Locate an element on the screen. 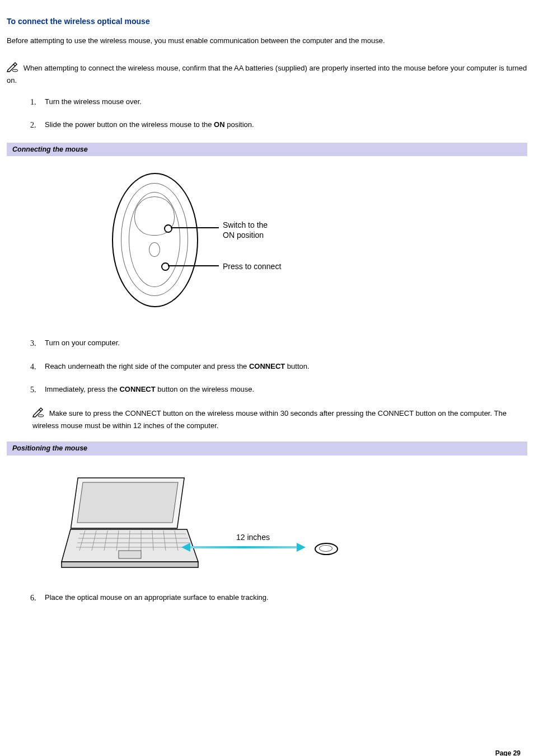 This screenshot has width=534, height=756. step-text: Reach underneath the right side of the c… is located at coordinates (147, 366).